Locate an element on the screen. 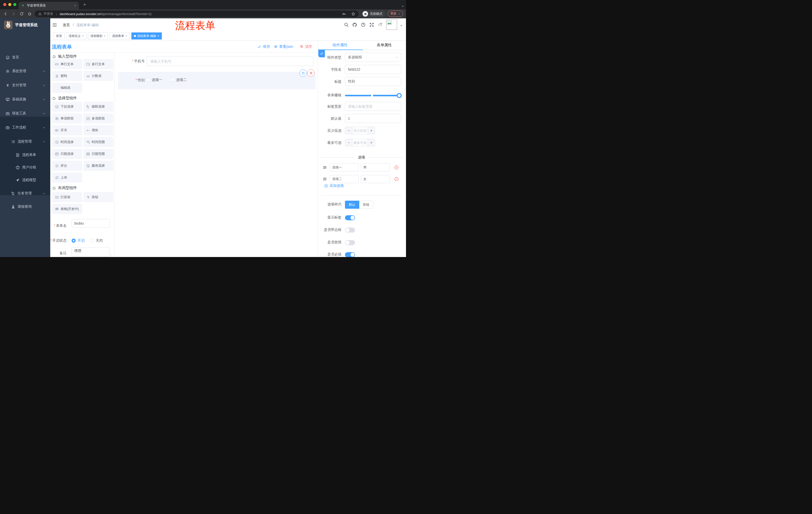  checkbox-icon is located at coordinates (173, 80).